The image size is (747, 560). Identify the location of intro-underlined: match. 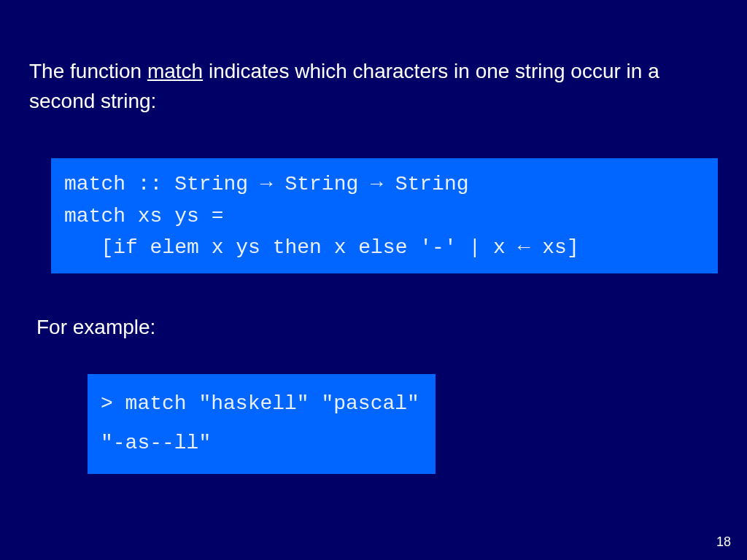
(175, 71).